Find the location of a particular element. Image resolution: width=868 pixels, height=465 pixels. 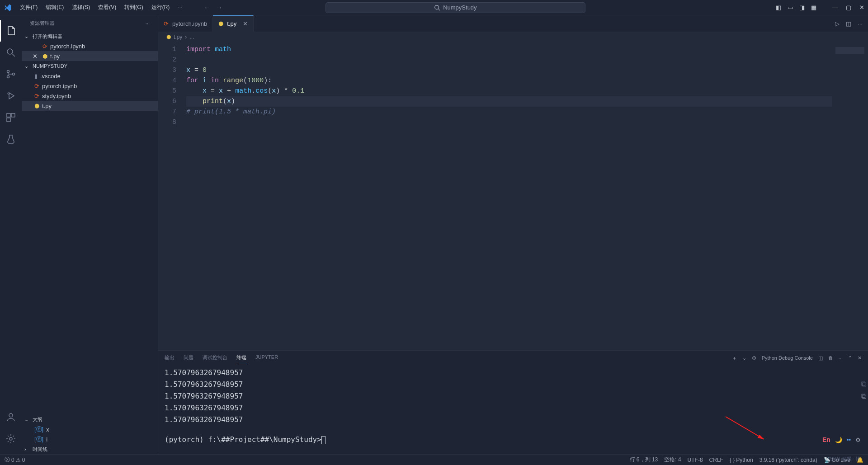

editor-tab: ⟳pytorch.ipynb is located at coordinates (185, 23).